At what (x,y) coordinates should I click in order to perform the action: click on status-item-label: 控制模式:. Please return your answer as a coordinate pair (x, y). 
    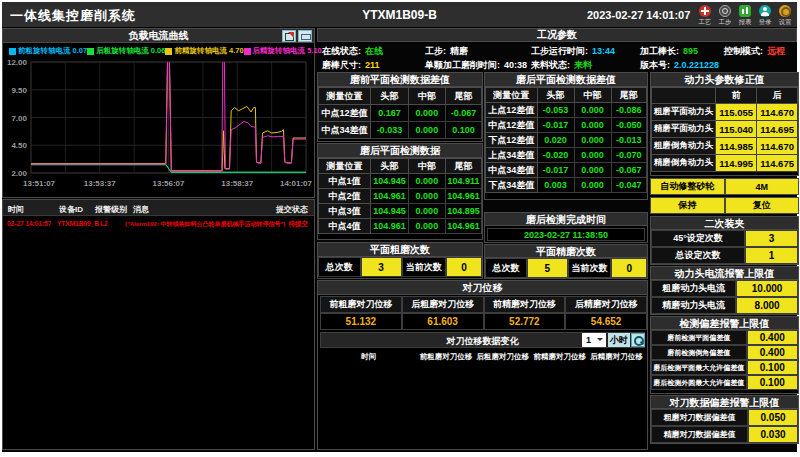
    Looking at the image, I should click on (744, 51).